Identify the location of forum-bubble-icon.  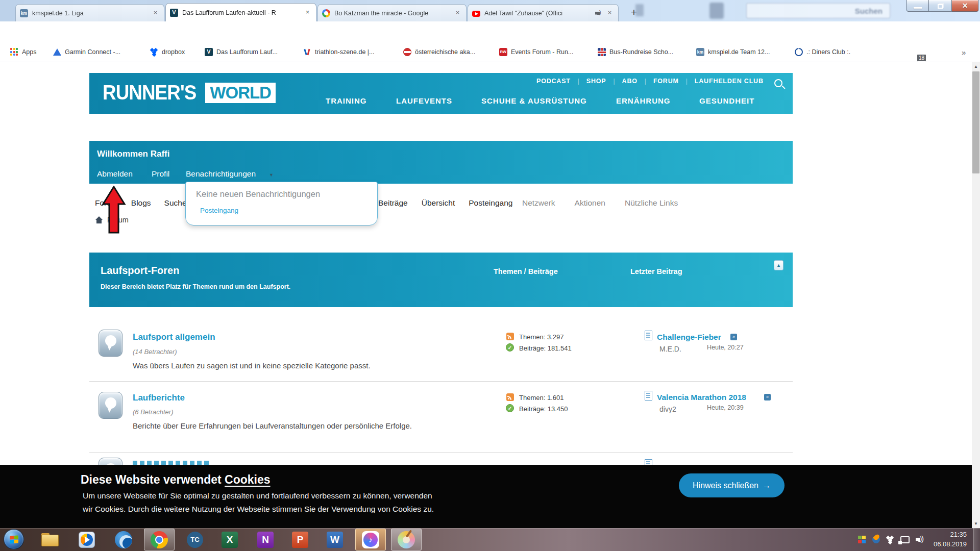
(110, 343).